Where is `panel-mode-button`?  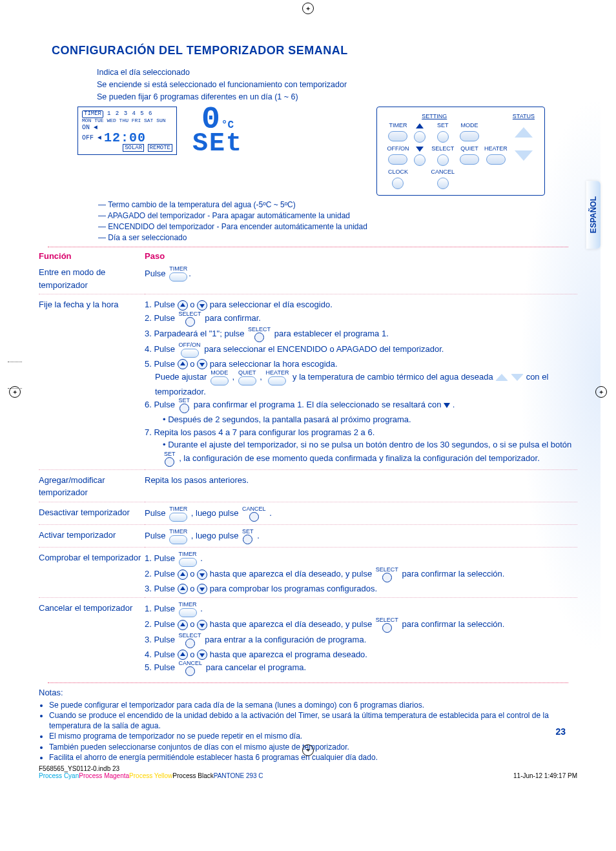 panel-mode-button is located at coordinates (469, 136).